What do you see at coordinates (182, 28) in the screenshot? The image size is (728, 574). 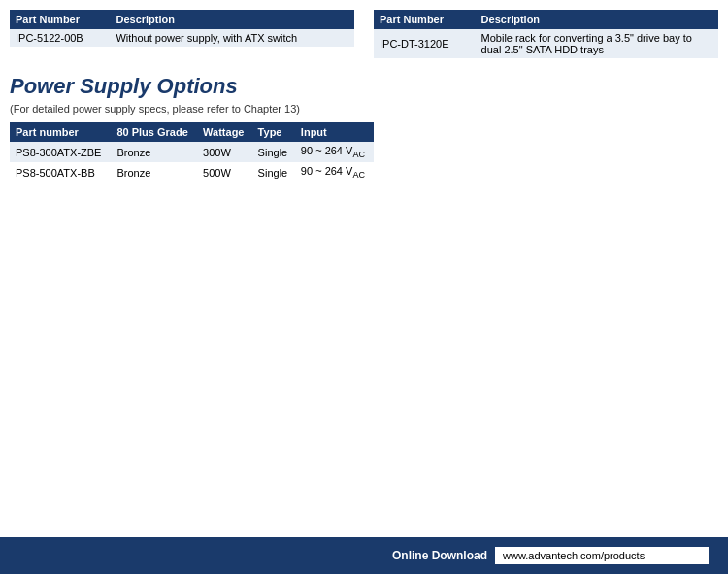 I see `left-table: Part Number Description IPC-5122-00B Wit…` at bounding box center [182, 28].